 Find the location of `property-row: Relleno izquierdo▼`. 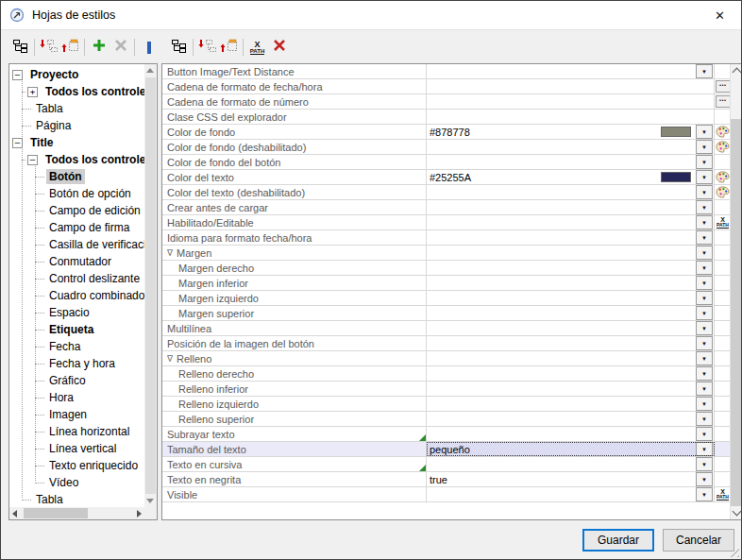

property-row: Relleno izquierdo▼ is located at coordinates (447, 404).